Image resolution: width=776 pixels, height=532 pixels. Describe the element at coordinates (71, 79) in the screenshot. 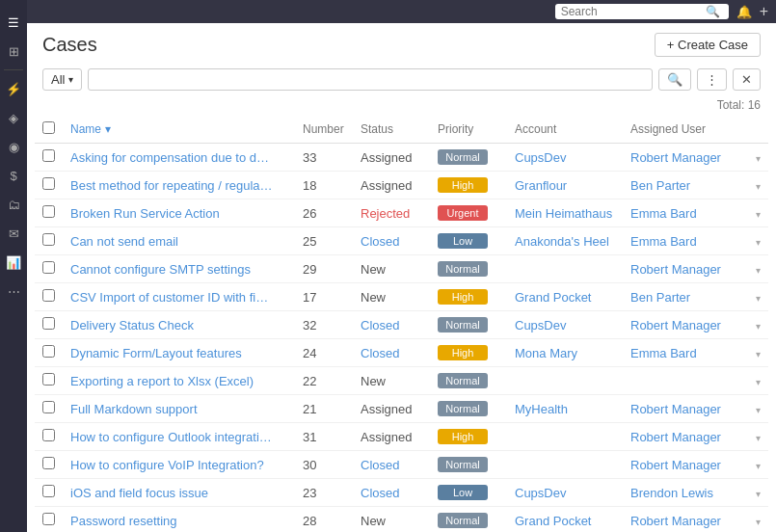

I see `filter-chevron-icon: ▾` at that location.